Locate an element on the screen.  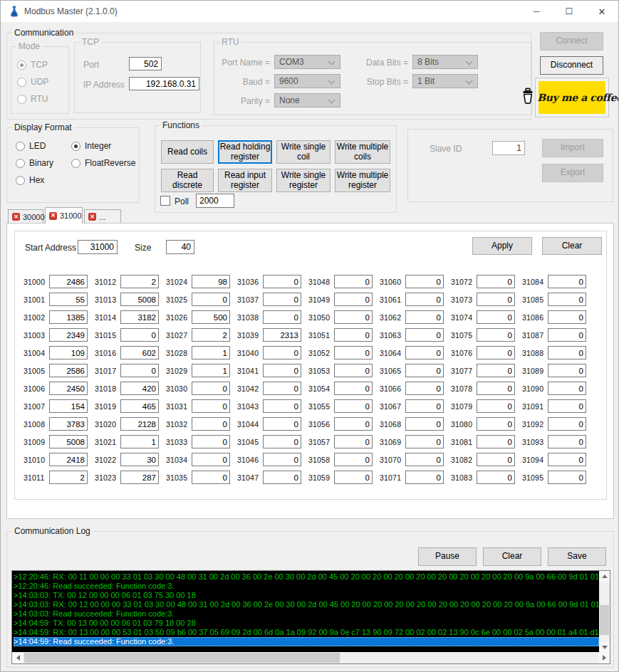
register-value-input: 55 is located at coordinates (68, 299).